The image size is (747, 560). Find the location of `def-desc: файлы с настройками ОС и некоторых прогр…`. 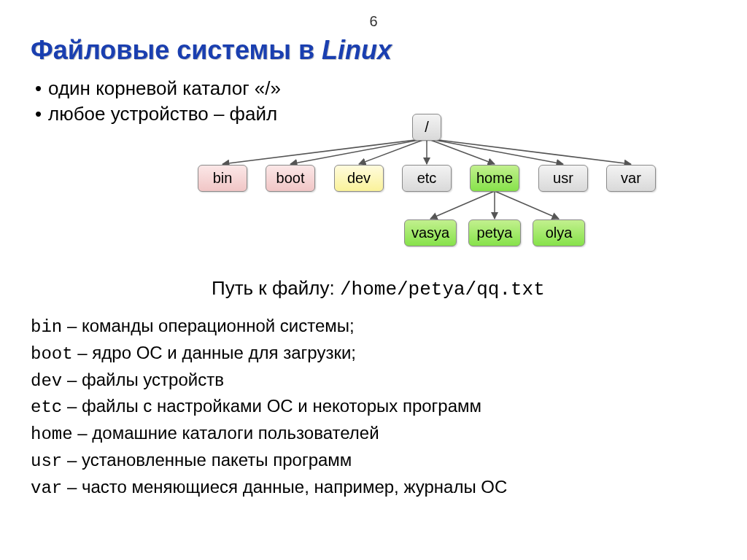

def-desc: файлы с настройками ОС и некоторых прогр… is located at coordinates (282, 405).